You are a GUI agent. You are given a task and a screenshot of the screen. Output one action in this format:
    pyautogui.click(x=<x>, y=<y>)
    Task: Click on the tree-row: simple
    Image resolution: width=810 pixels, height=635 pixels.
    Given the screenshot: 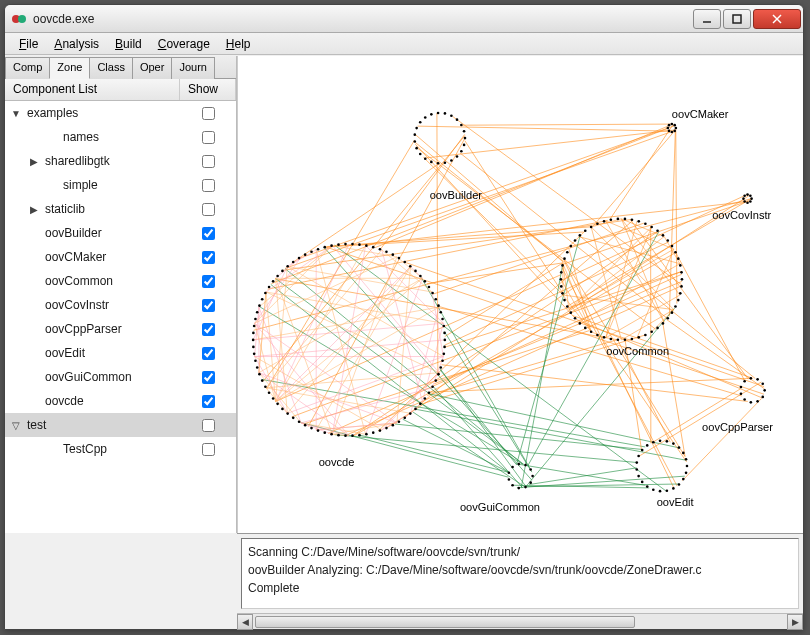 What is the action you would take?
    pyautogui.click(x=120, y=185)
    